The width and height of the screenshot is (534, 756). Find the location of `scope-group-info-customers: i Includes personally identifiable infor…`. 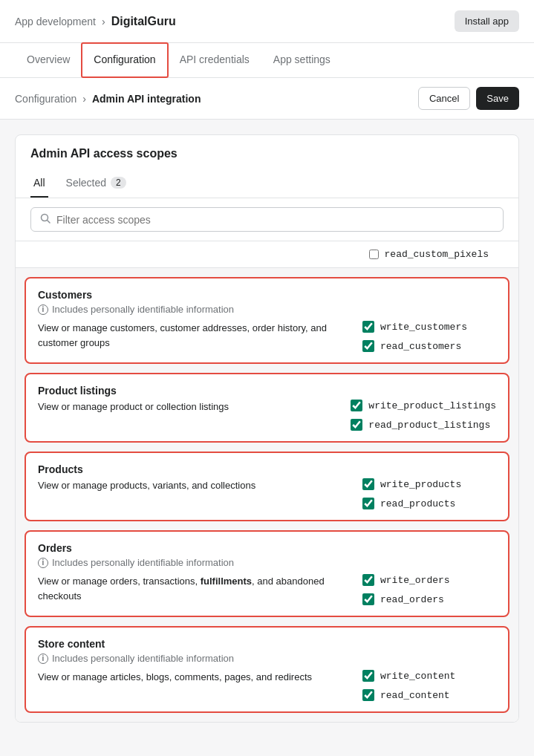

scope-group-info-customers: i Includes personally identifiable infor… is located at coordinates (267, 309).